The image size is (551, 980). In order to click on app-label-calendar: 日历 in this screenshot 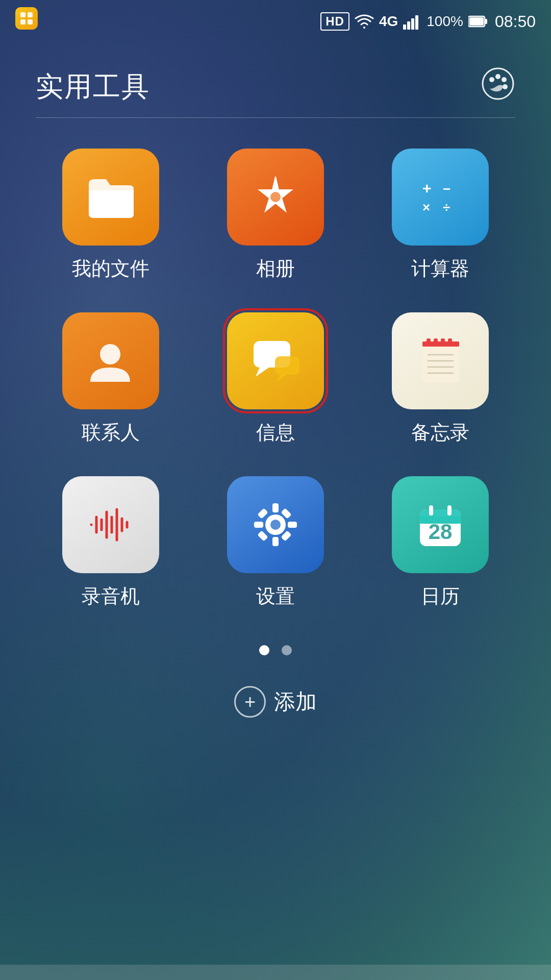, I will do `click(440, 596)`.